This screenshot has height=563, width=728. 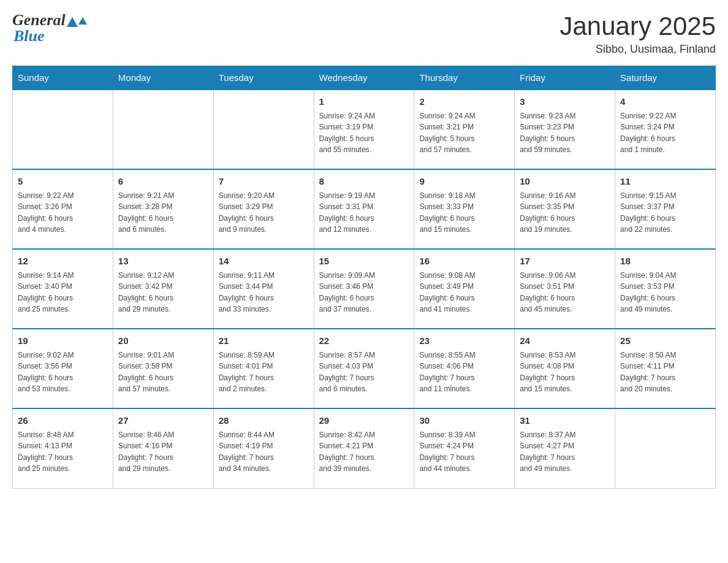 What do you see at coordinates (464, 372) in the screenshot?
I see `day-info: Sunrise: 8:55 AM Sunset: 4:06 PM Dayligh…` at bounding box center [464, 372].